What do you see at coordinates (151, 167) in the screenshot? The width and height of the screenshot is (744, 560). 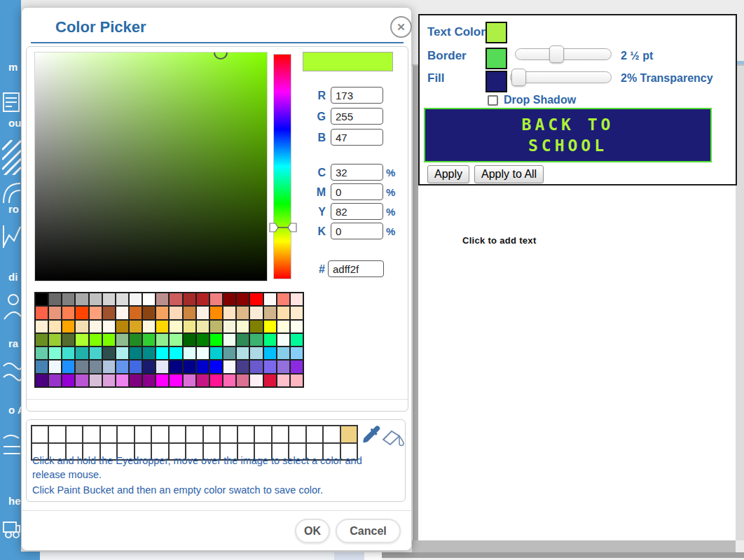 I see `saturation-value-field` at bounding box center [151, 167].